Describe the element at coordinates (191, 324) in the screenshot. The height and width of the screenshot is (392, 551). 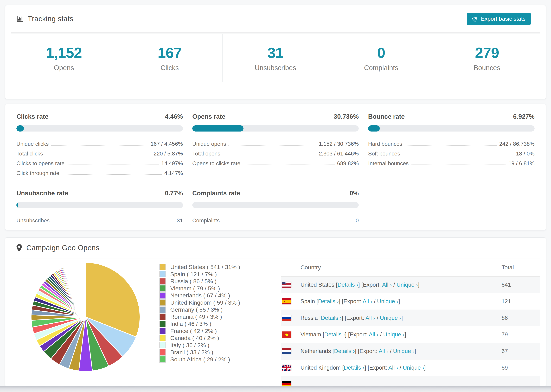
I see `legend-label: India ( 46 / 3% )` at that location.